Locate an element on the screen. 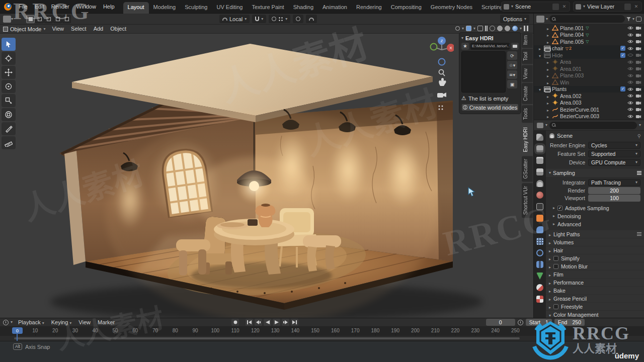 This screenshot has height=362, width=644. view-layer-name: View Layer is located at coordinates (605, 7).